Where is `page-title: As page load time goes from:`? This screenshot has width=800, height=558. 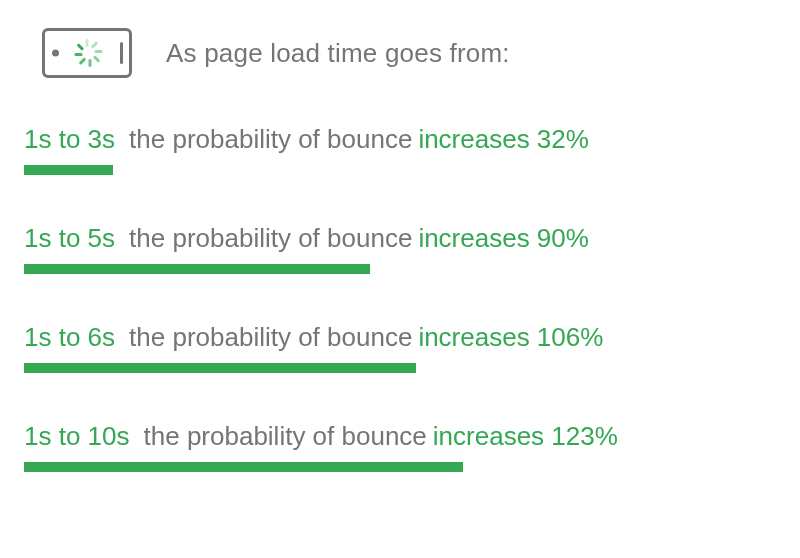 page-title: As page load time goes from: is located at coordinates (338, 54).